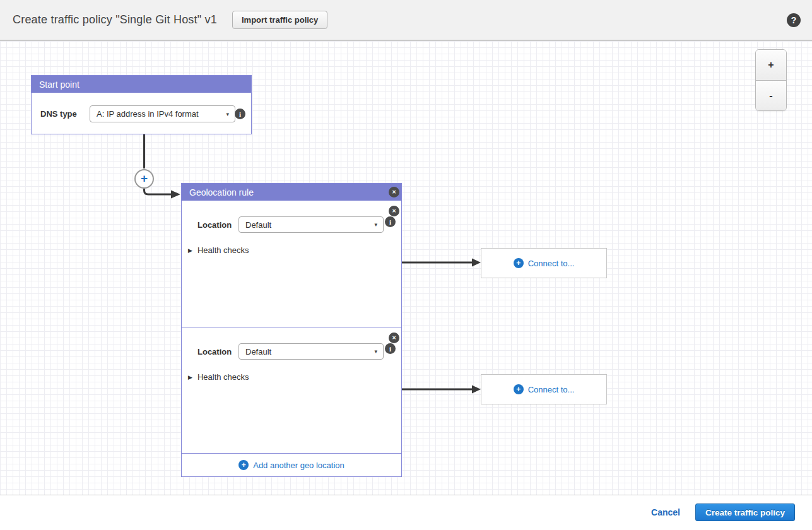  What do you see at coordinates (141, 105) in the screenshot?
I see `start-point-card: Start point DNS type A: IP address in IP…` at bounding box center [141, 105].